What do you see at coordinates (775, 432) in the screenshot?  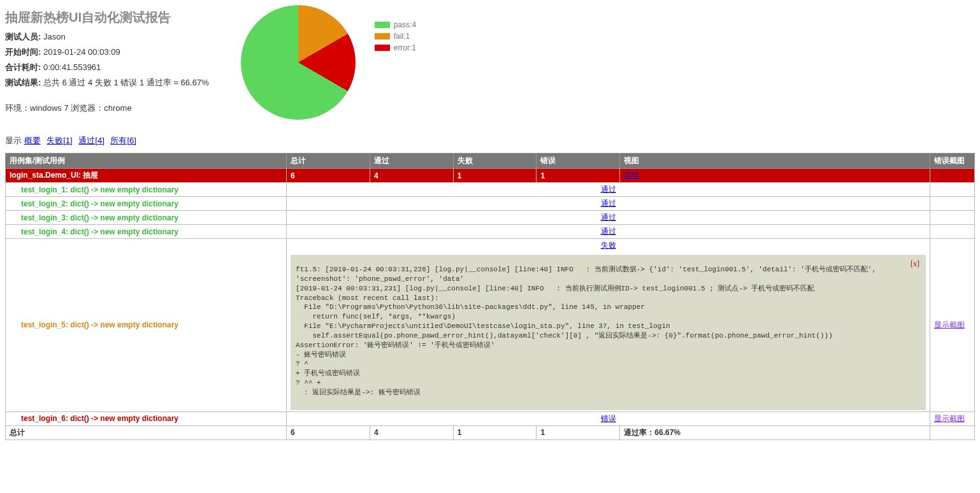 I see `total-rate: 通过率：66.67%` at bounding box center [775, 432].